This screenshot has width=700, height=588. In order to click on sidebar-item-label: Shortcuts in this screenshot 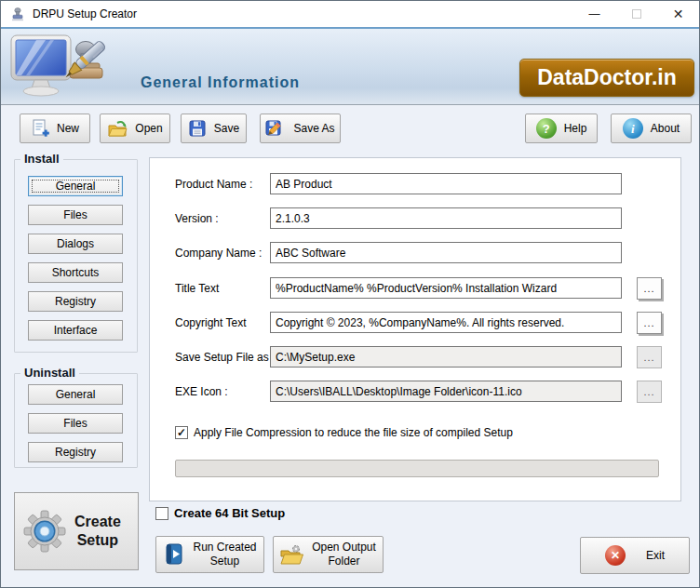, I will do `click(76, 273)`.